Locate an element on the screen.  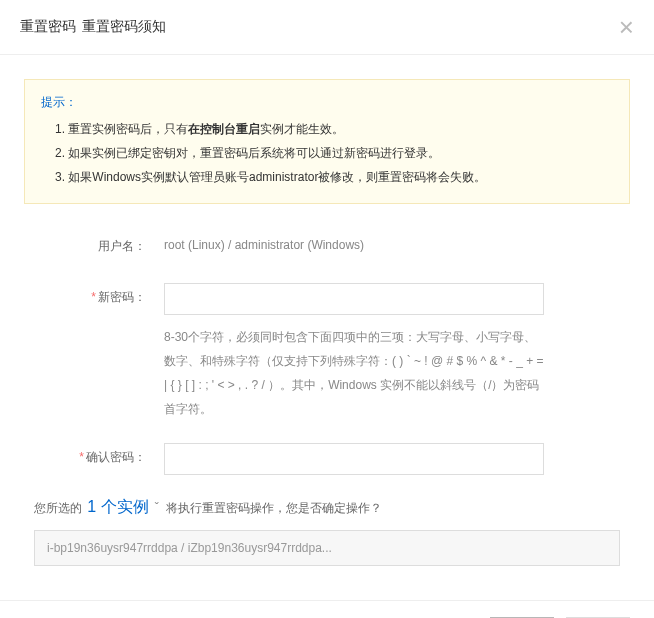
new-password-input is located at coordinates (354, 299).